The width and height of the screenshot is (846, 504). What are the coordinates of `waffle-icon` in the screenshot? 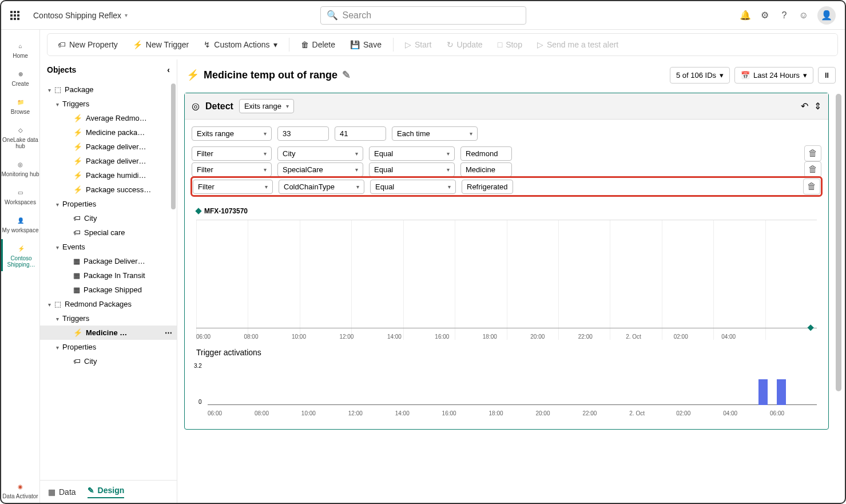 It's located at (15, 15).